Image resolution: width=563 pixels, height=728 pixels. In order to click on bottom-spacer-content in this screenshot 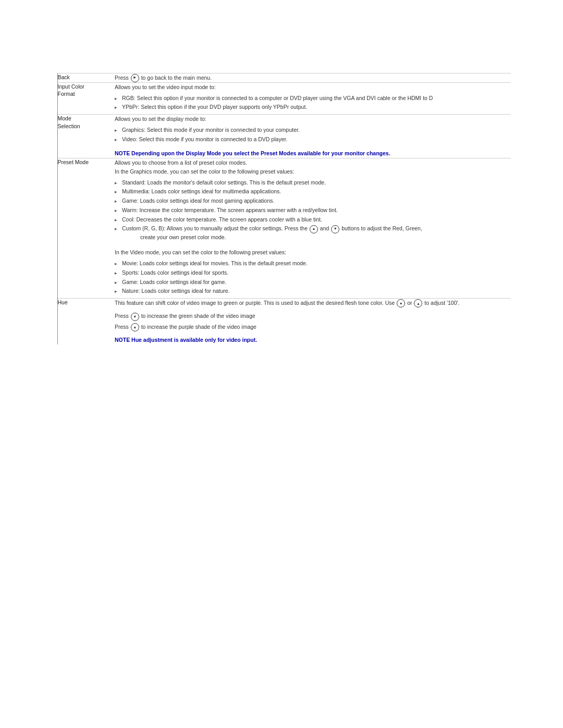, I will do `click(284, 365)`.